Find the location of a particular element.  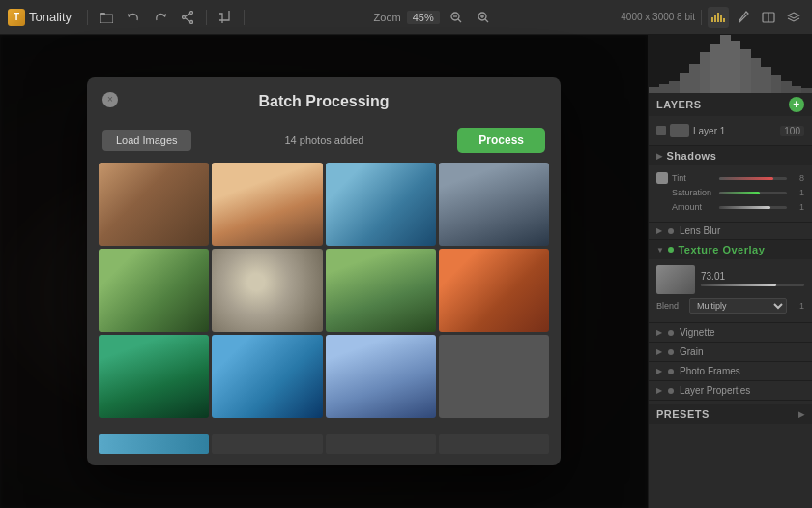

grain-arrow: ▶ is located at coordinates (659, 352).